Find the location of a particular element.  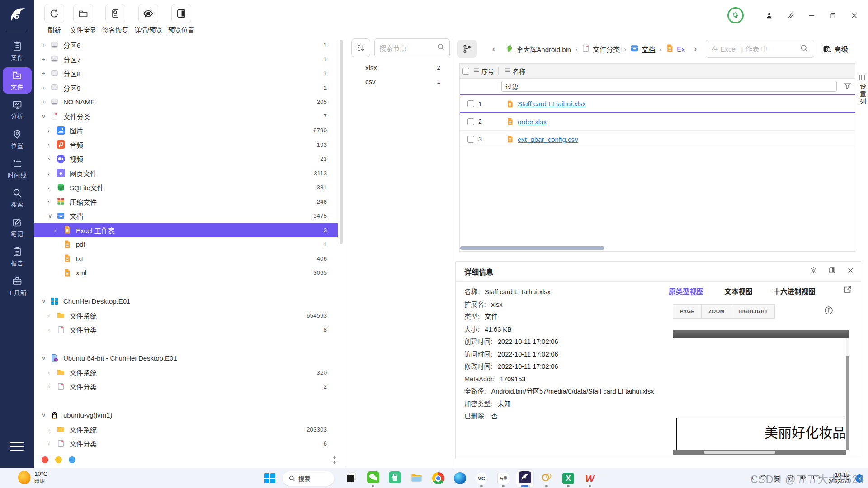

blue-marker-icon is located at coordinates (72, 460).